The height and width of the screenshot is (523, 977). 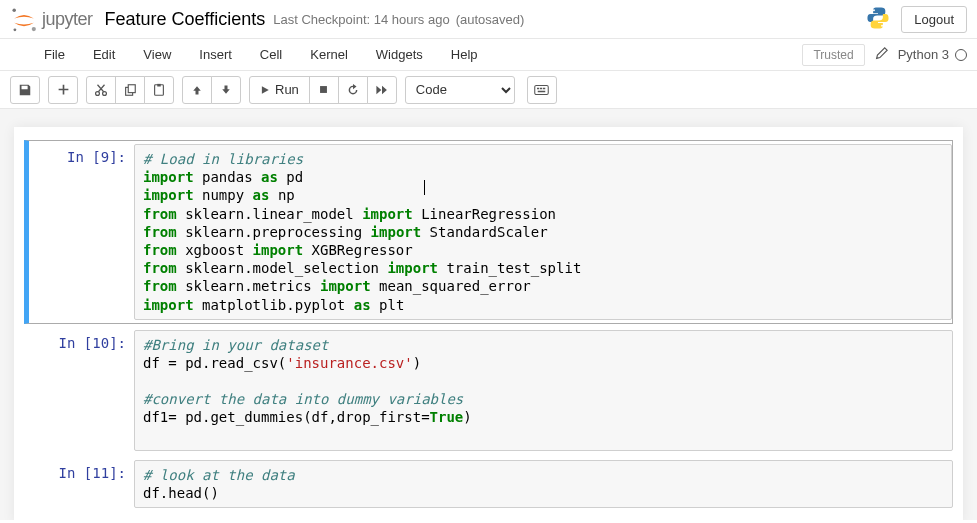 What do you see at coordinates (25, 90) in the screenshot?
I see `save-button` at bounding box center [25, 90].